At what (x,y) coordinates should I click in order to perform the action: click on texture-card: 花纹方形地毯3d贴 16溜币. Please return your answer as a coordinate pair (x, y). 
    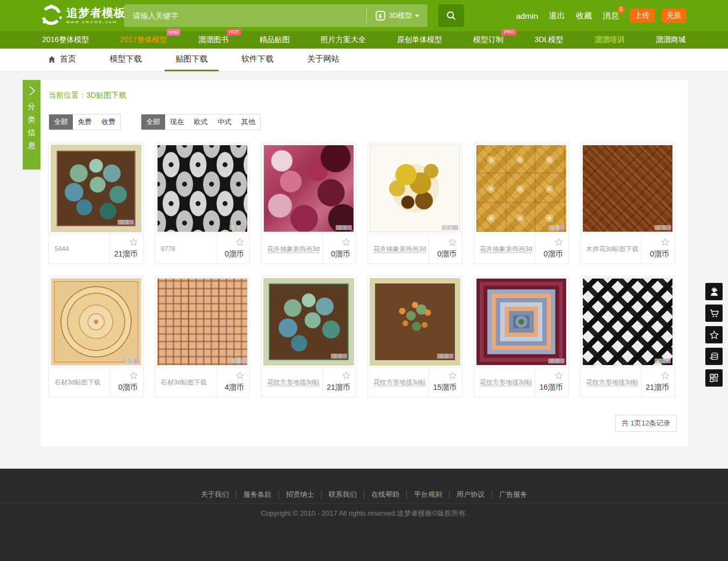
    Looking at the image, I should click on (521, 337).